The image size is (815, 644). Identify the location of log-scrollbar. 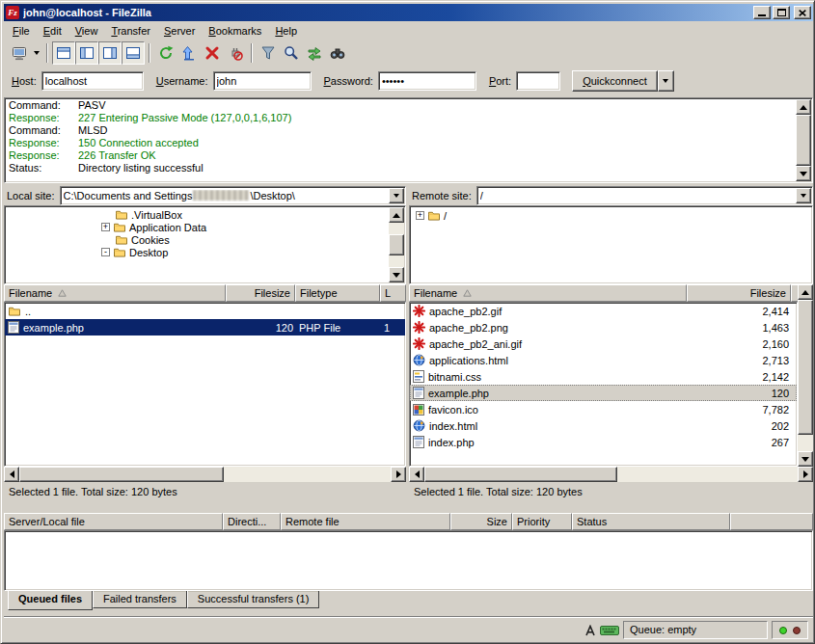
(803, 141).